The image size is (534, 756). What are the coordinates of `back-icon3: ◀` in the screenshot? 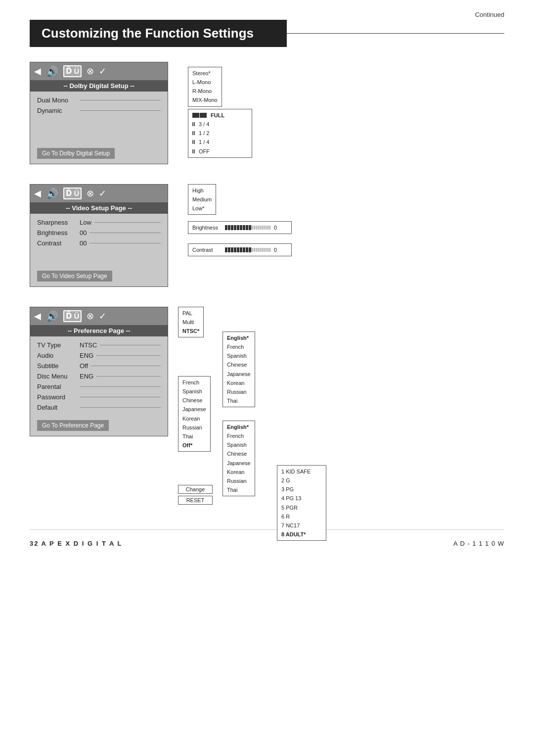 It's located at (38, 316).